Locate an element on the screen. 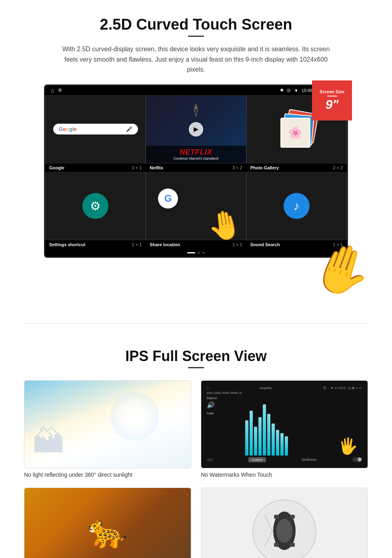 The image size is (392, 558). fader-label: Fader is located at coordinates (224, 413).